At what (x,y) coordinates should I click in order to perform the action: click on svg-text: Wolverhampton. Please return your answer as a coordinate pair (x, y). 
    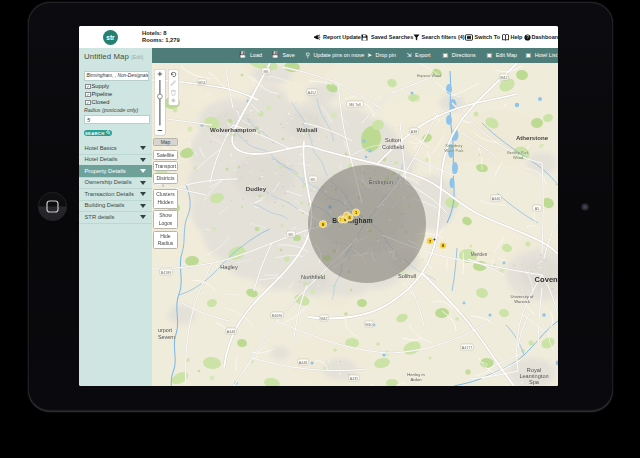
    Looking at the image, I should click on (233, 130).